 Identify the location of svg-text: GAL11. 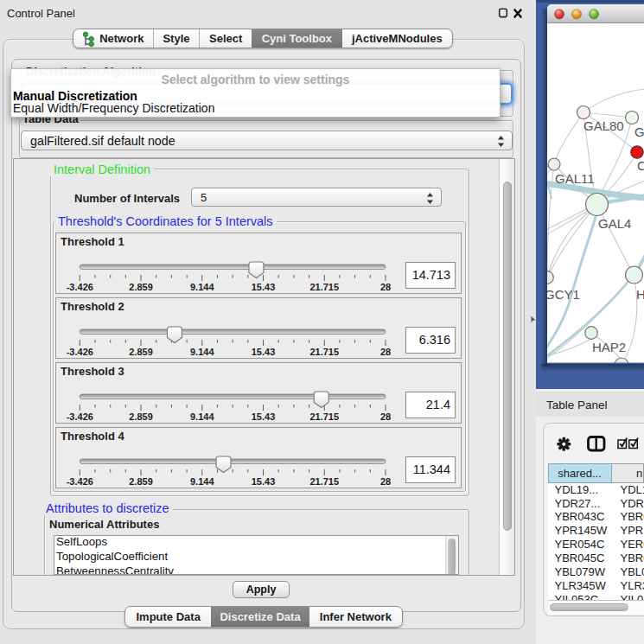
(575, 178).